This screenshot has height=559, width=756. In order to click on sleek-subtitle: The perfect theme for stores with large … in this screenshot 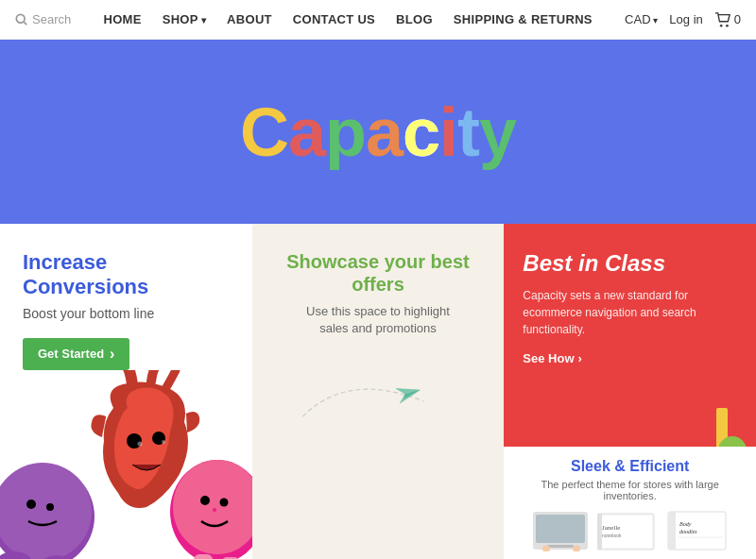, I will do `click(629, 490)`.